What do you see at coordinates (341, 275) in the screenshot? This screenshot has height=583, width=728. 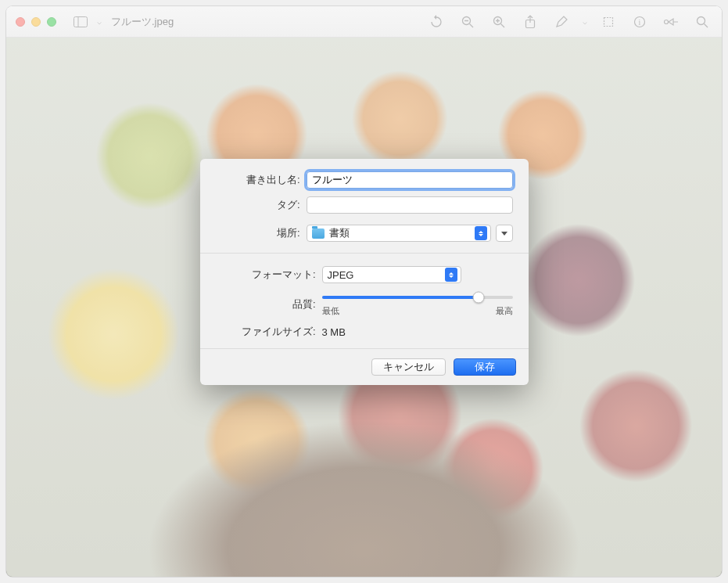 I see `format-value: JPEG` at bounding box center [341, 275].